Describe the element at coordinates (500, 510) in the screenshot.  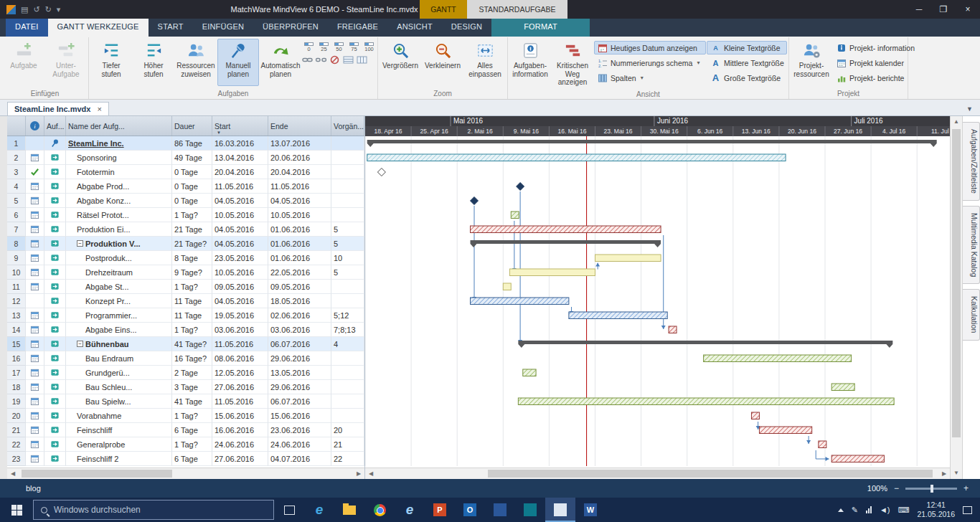
I see `app-blue-icon` at that location.